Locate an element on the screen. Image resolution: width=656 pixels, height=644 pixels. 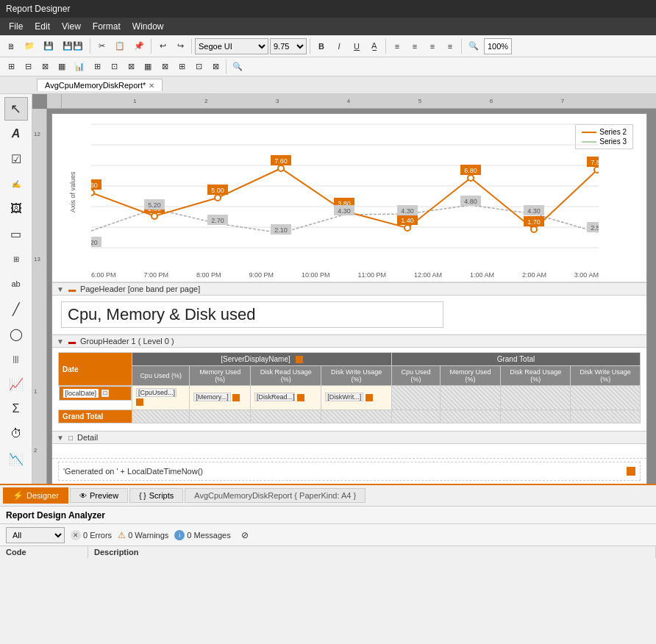
menu-format: Format is located at coordinates (107, 26).